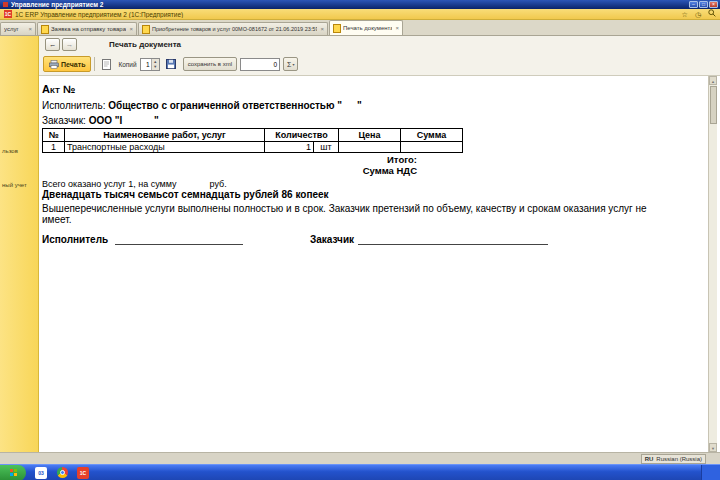 The image size is (720, 480). I want to click on summary-line: Всего оказано услуг 1, на сумму руб., so click(134, 184).